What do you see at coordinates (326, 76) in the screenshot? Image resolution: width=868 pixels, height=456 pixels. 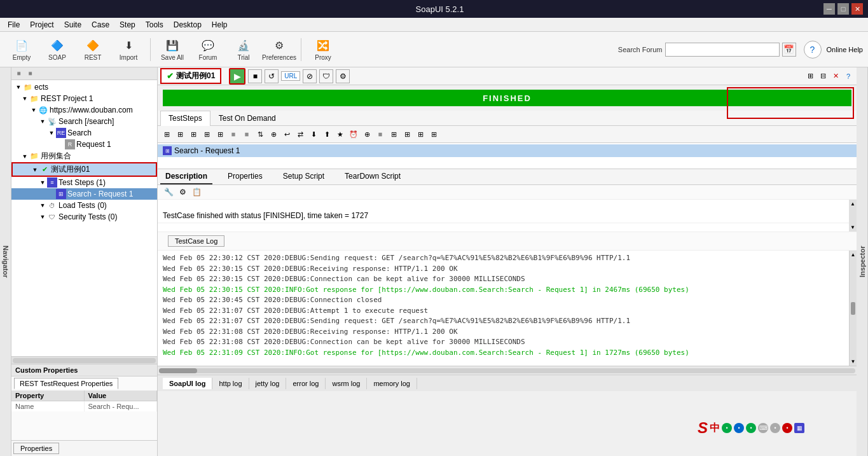 I see `testcase-shield-button: 🛡` at bounding box center [326, 76].